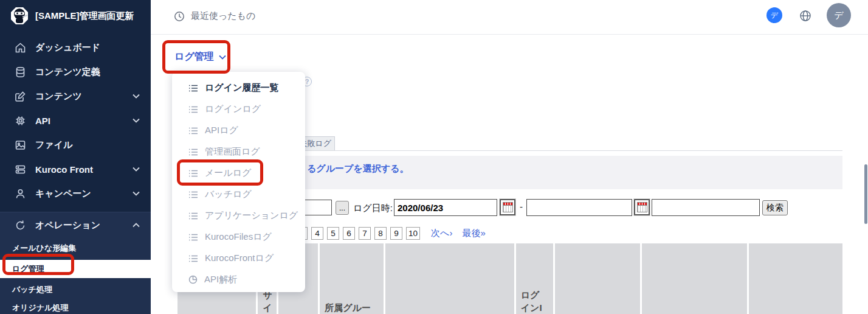 The width and height of the screenshot is (868, 314). What do you see at coordinates (238, 195) in the screenshot?
I see `menu-item-batch-log: バッチログ` at bounding box center [238, 195].